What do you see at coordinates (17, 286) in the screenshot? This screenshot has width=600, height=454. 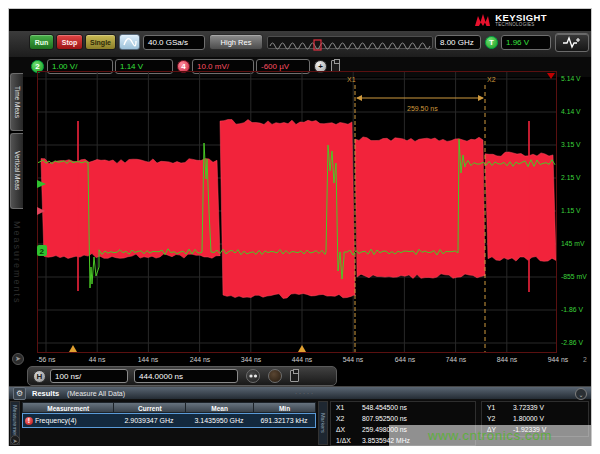 I see `sidebar-ghost-label: Measurements` at bounding box center [17, 286].